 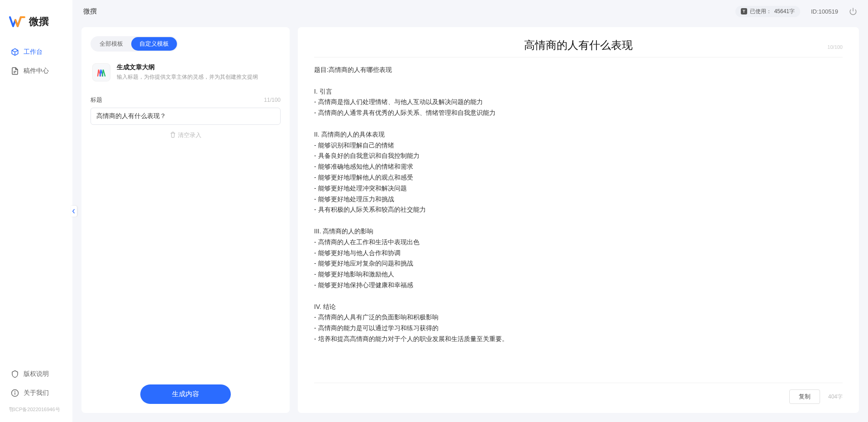 What do you see at coordinates (186, 110) in the screenshot?
I see `title-form-group: 标题 11/100` at bounding box center [186, 110].